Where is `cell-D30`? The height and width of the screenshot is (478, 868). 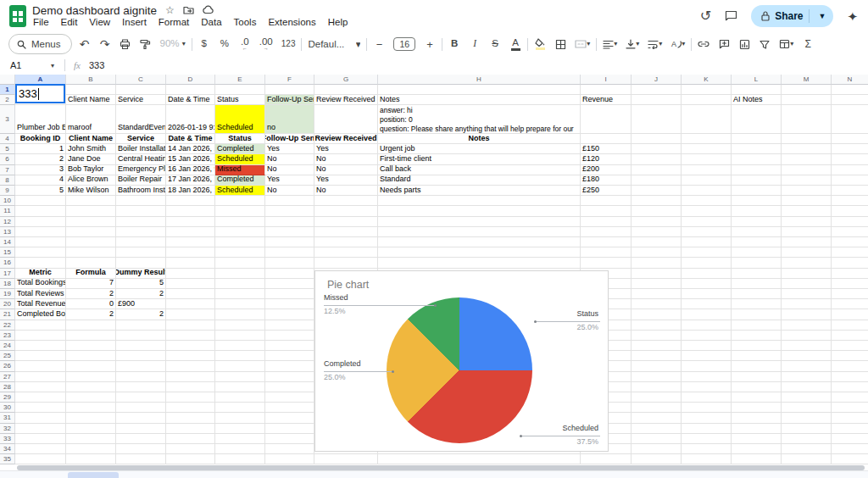
cell-D30 is located at coordinates (191, 408).